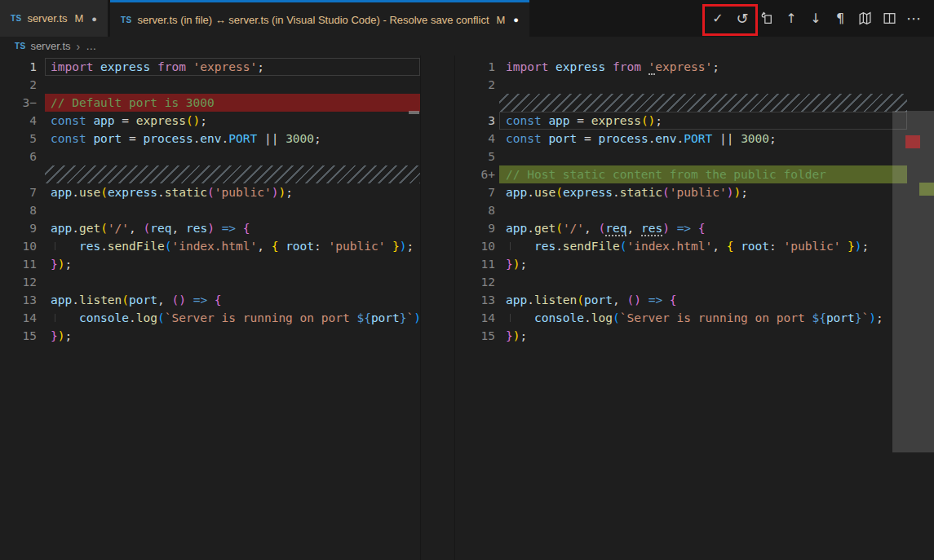 Image resolution: width=934 pixels, height=560 pixels. What do you see at coordinates (718, 18) in the screenshot?
I see `accept-merge-button: ✓` at bounding box center [718, 18].